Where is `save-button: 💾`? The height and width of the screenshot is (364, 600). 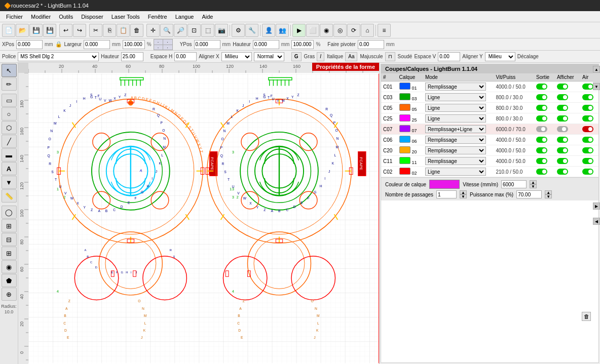
save-button: 💾 is located at coordinates (36, 30).